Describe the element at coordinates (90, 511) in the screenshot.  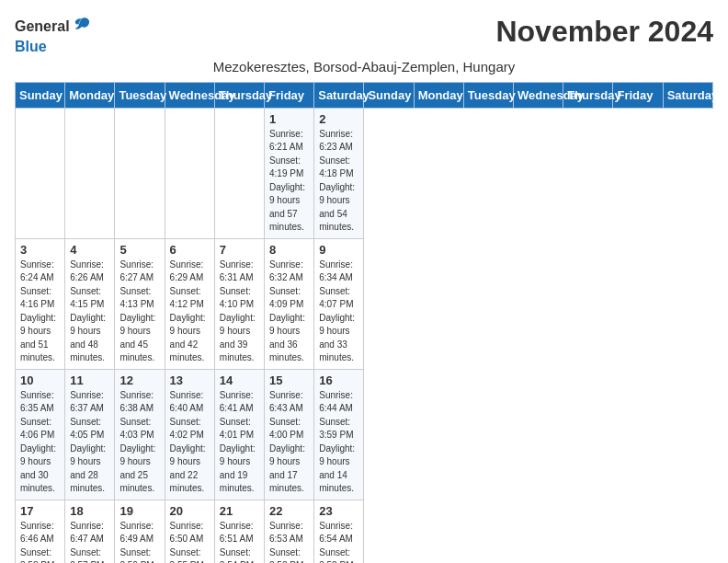
I see `day-number: 18` at that location.